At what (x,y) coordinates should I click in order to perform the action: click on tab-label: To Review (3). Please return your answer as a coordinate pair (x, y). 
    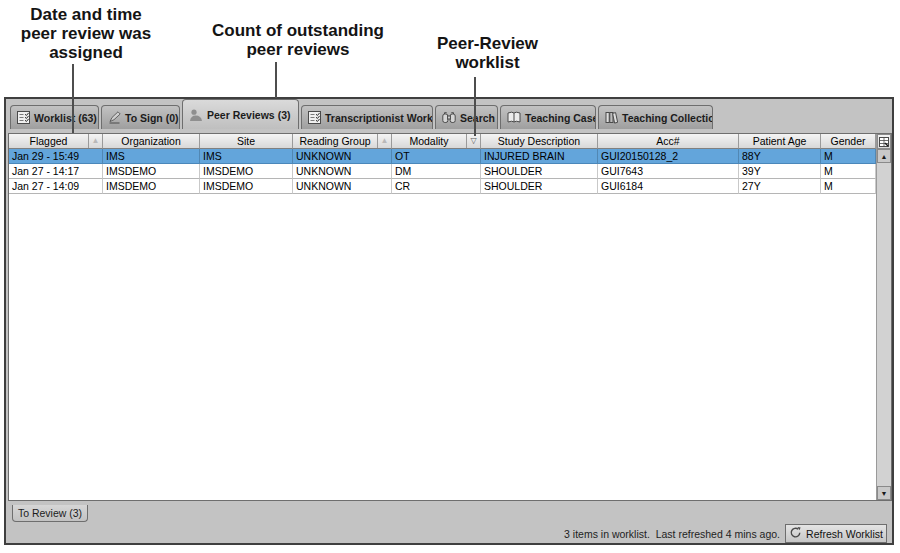
    Looking at the image, I should click on (50, 513).